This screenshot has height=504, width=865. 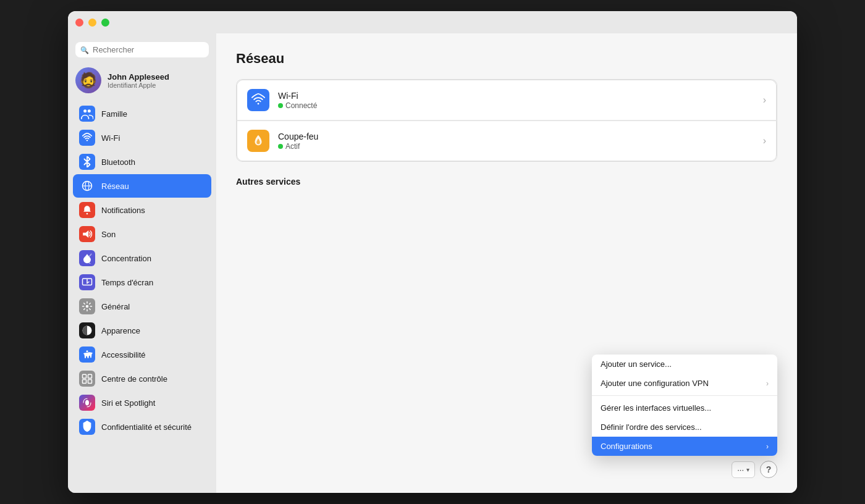 What do you see at coordinates (636, 364) in the screenshot?
I see `dropdown-item-label-ajouter-service: Ajouter un service...` at bounding box center [636, 364].